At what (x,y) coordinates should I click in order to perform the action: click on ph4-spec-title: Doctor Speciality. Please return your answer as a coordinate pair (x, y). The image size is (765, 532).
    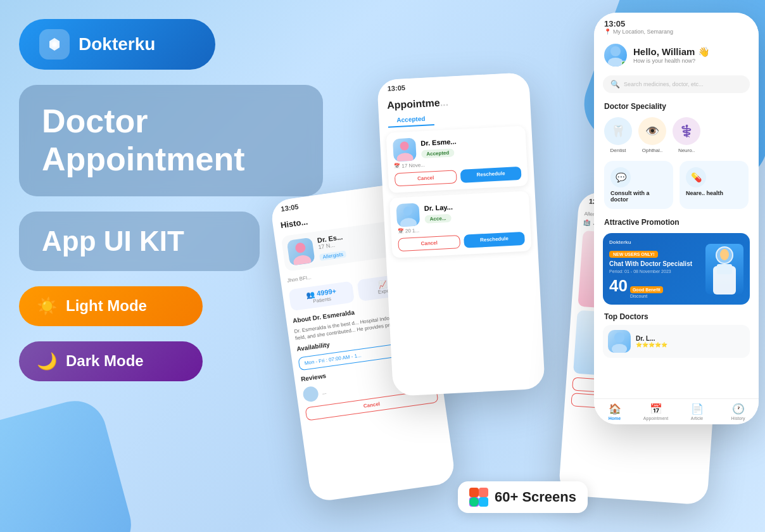
    Looking at the image, I should click on (676, 105).